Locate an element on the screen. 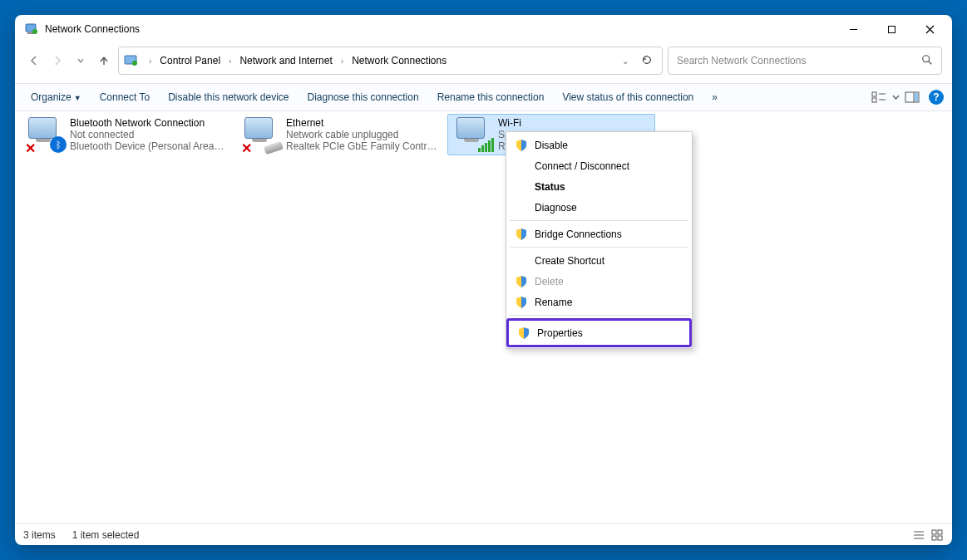 The height and width of the screenshot is (560, 967). recent-dropdown is located at coordinates (81, 61).